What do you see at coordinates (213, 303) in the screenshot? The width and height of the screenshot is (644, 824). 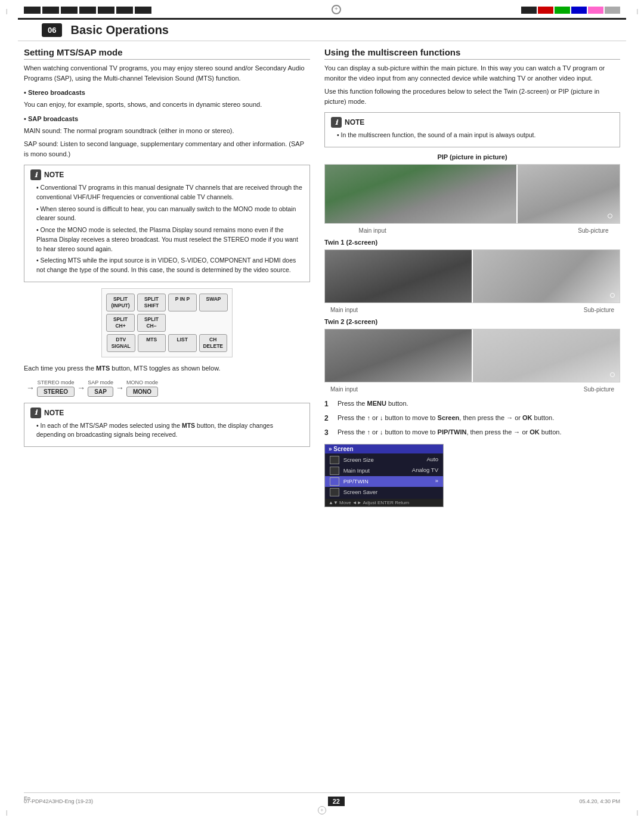 I see `remote-btn-swap: SWAP` at bounding box center [213, 303].